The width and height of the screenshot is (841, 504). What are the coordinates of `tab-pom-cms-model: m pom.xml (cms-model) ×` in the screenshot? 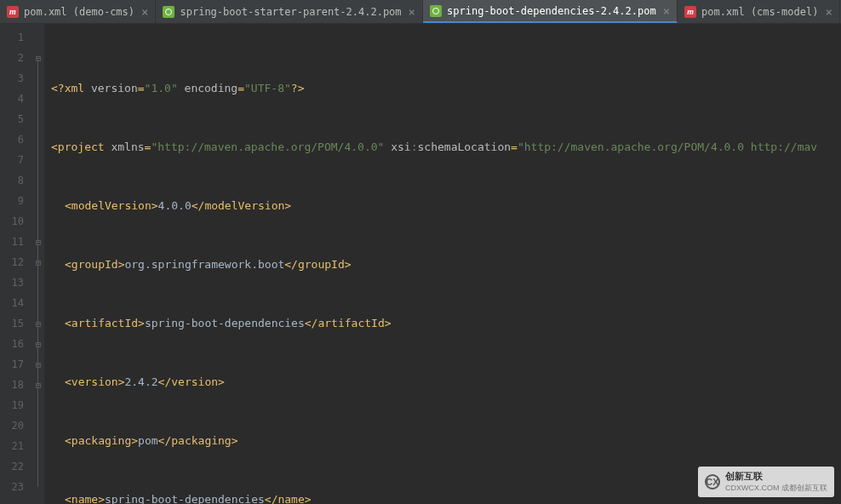 It's located at (759, 12).